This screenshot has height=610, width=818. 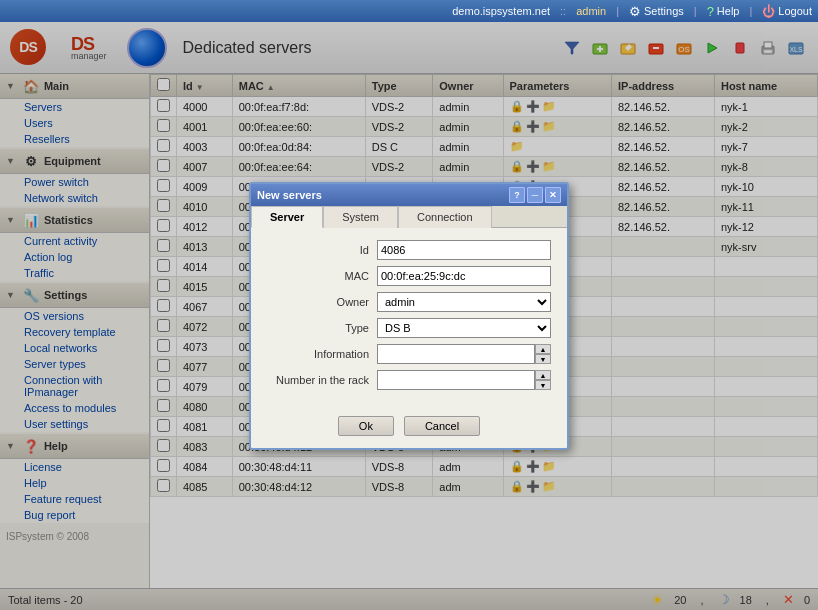 I want to click on form-row-id: Id, so click(x=409, y=250).